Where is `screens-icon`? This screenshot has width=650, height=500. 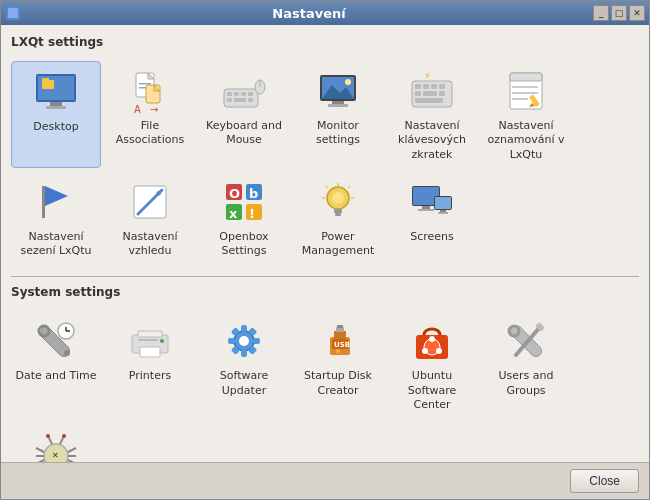 screens-icon is located at coordinates (432, 202).